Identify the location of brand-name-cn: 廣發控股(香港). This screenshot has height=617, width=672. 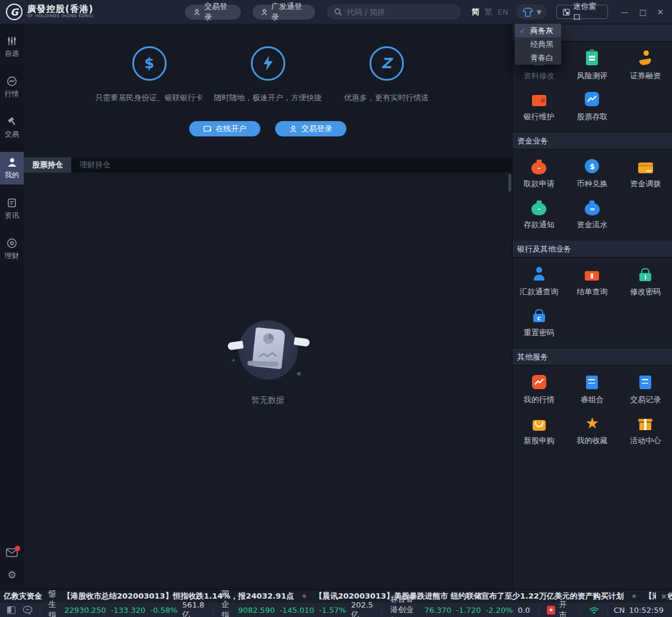
(60, 9).